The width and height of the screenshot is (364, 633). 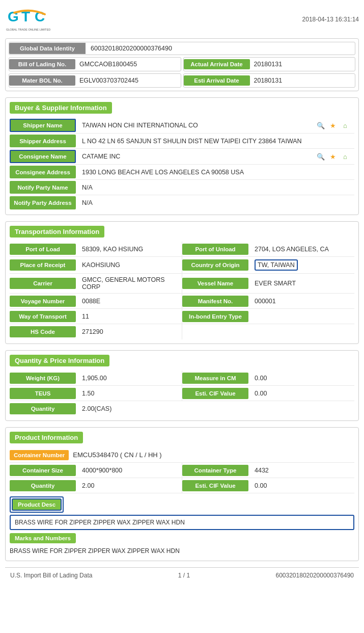 What do you see at coordinates (43, 125) in the screenshot?
I see `shipper-name-label: Shipper Name` at bounding box center [43, 125].